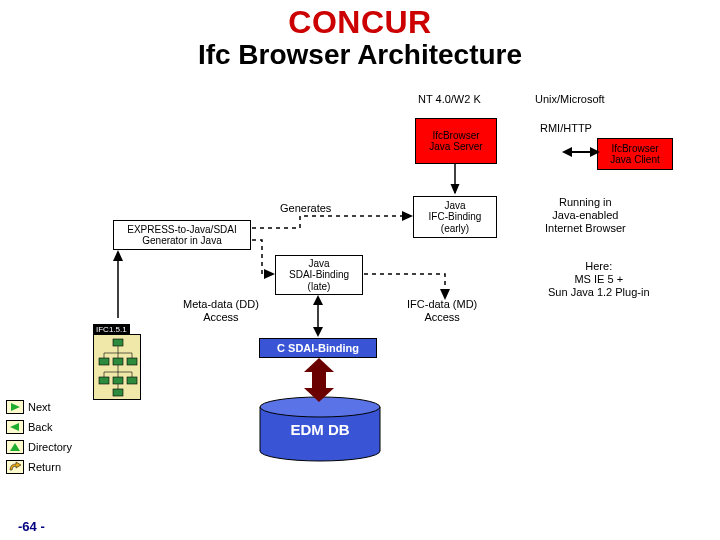  Describe the element at coordinates (581, 152) in the screenshot. I see `double-arrow-icon` at that location.